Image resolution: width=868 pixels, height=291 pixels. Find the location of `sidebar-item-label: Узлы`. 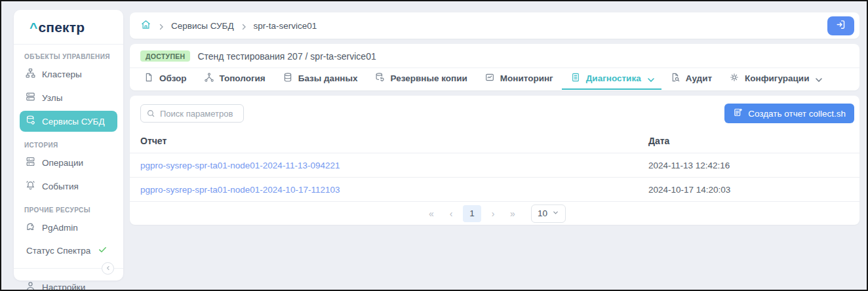

sidebar-item-label: Узлы is located at coordinates (52, 98).